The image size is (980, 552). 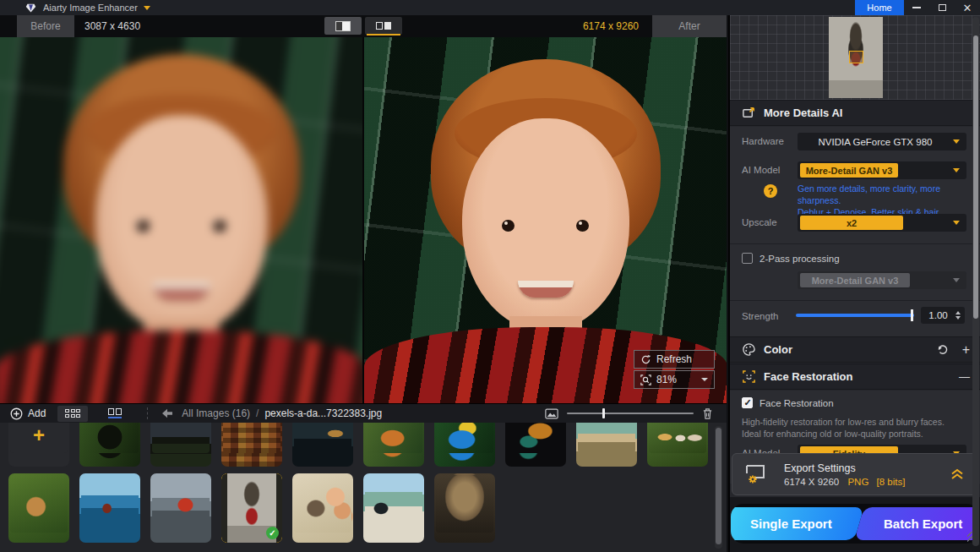 I want to click on strip-view-button, so click(x=115, y=414).